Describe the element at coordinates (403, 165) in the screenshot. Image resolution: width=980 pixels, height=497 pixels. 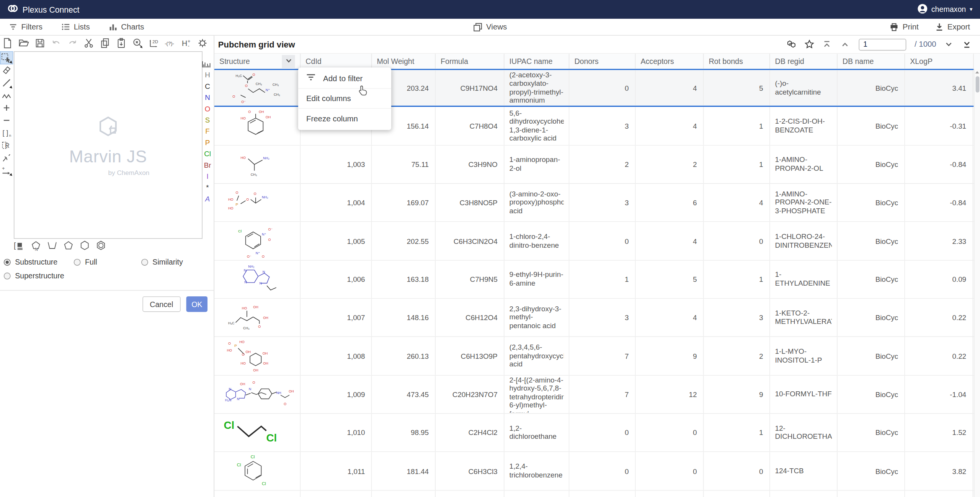
I see `mol_weight-cell: 75.11` at that location.